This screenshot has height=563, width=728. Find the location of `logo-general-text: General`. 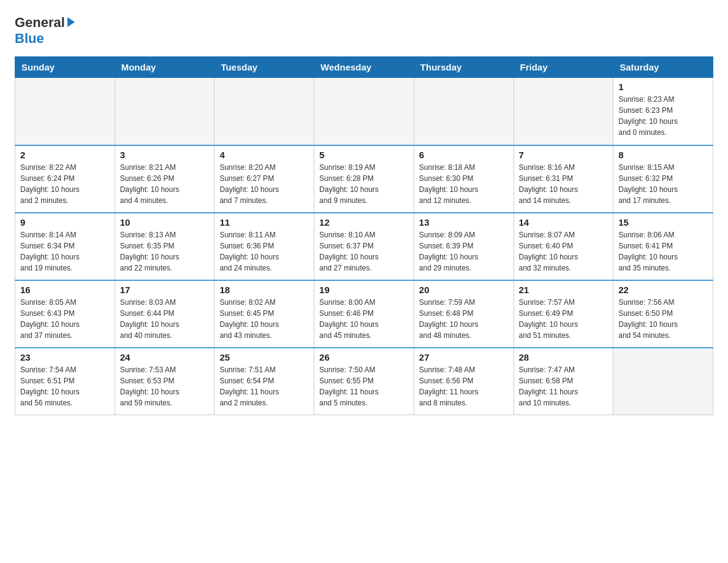

logo-general-text: General is located at coordinates (40, 23).